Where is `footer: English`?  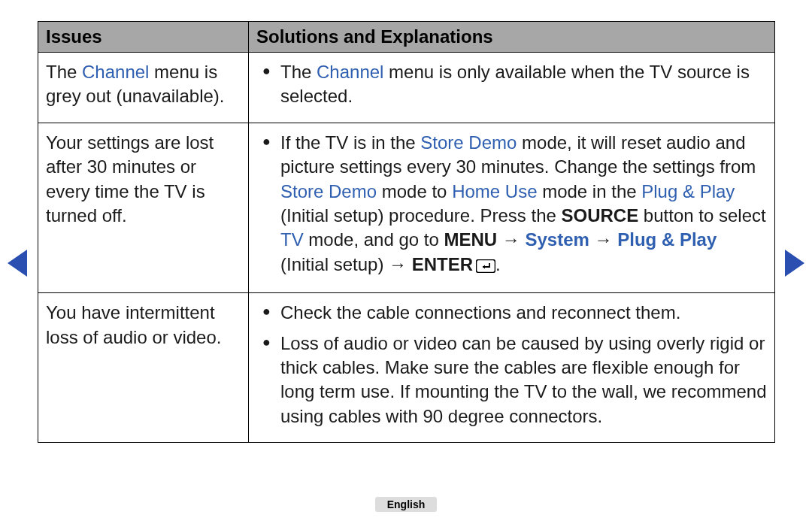 footer: English is located at coordinates (406, 504).